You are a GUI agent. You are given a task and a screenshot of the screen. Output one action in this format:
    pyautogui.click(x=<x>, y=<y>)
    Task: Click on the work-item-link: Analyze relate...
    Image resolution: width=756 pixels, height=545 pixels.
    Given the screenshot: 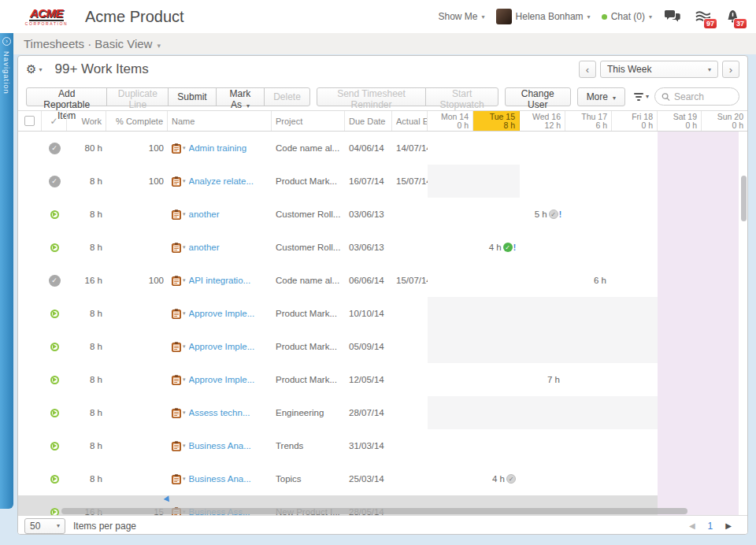 What is the action you would take?
    pyautogui.click(x=221, y=181)
    